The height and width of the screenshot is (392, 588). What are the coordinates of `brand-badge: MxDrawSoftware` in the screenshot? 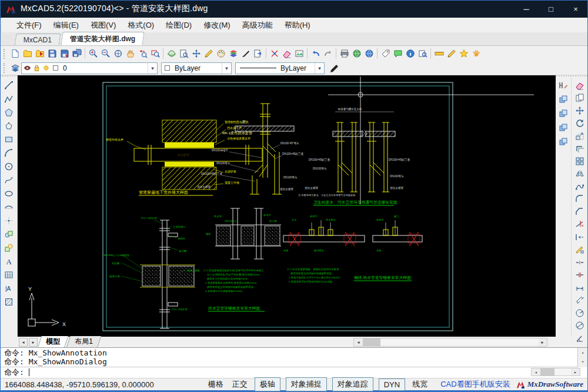 It's located at (550, 384).